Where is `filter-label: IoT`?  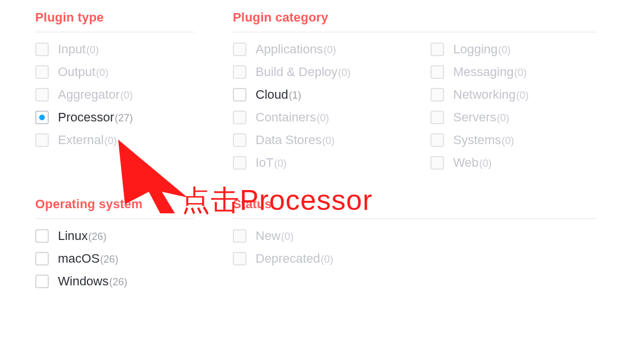 filter-label: IoT is located at coordinates (265, 162).